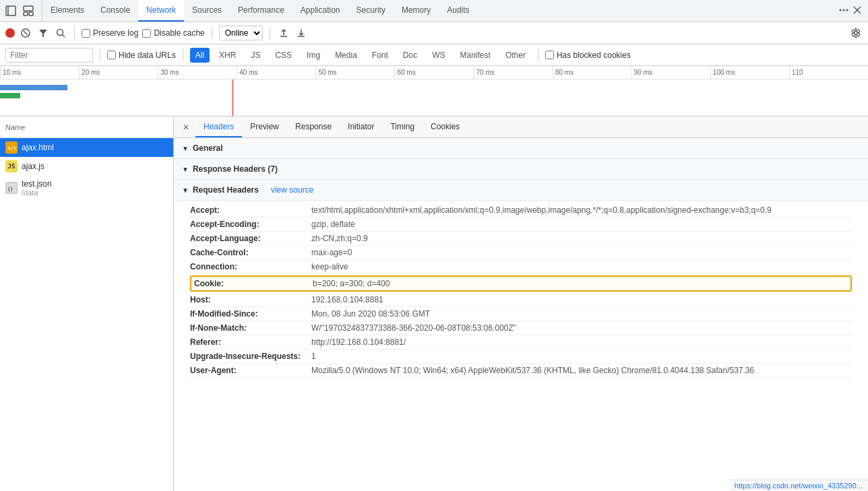 This screenshot has width=868, height=491. Describe the element at coordinates (410, 55) in the screenshot. I see `filter-doc: Doc` at that location.